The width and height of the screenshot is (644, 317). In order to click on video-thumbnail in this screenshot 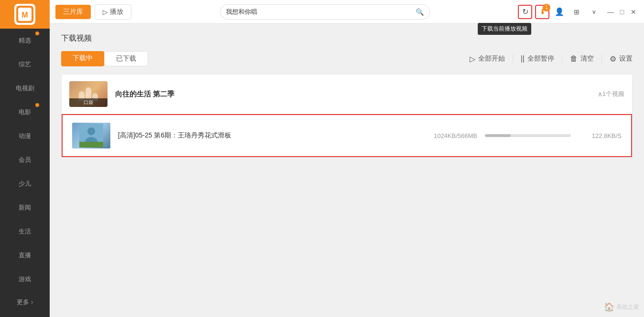, I will do `click(91, 136)`.